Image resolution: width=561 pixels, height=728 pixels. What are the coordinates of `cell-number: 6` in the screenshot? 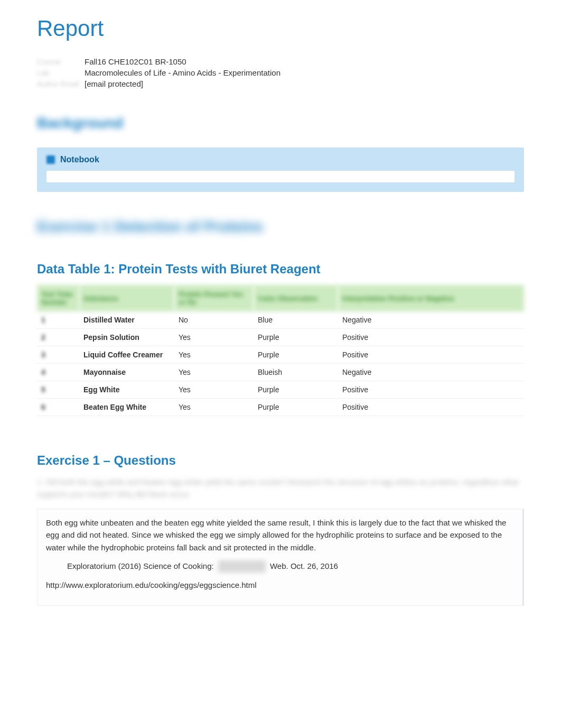 It's located at (58, 407).